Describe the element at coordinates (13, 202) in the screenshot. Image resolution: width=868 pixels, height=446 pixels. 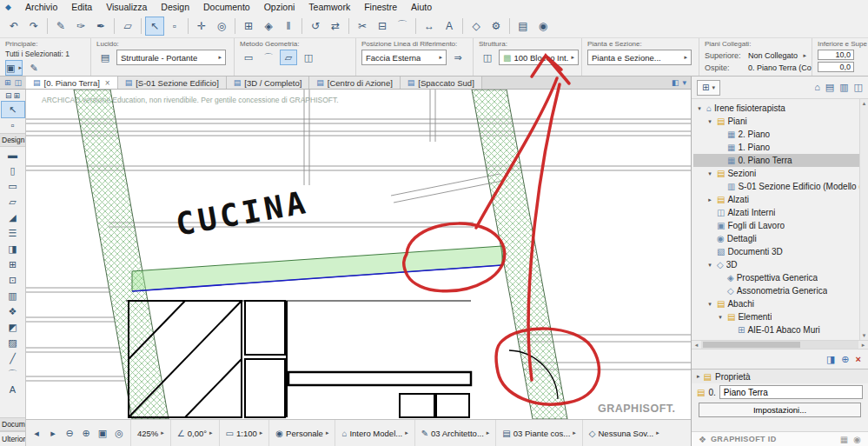
I see `slab-tool-icon: ▱` at that location.